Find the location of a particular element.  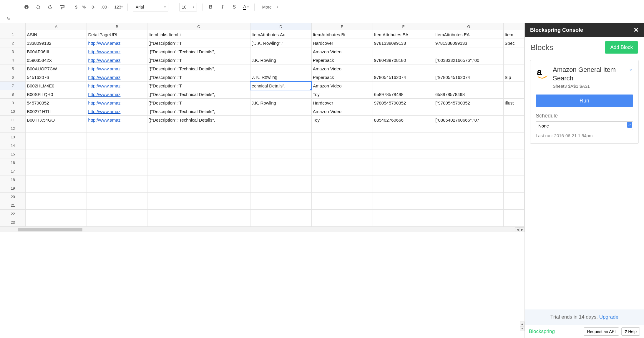

help-button: ? Help is located at coordinates (630, 332).